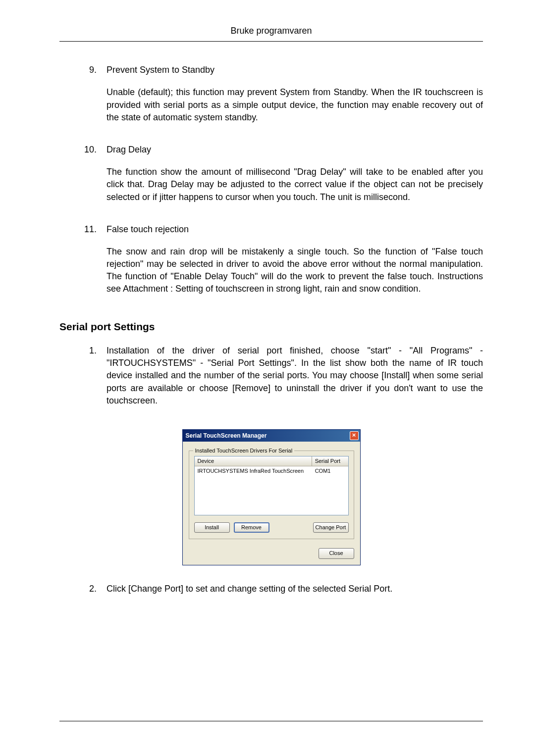 The height and width of the screenshot is (756, 535). I want to click on item-heading: Prevent System to Standby, so click(295, 70).